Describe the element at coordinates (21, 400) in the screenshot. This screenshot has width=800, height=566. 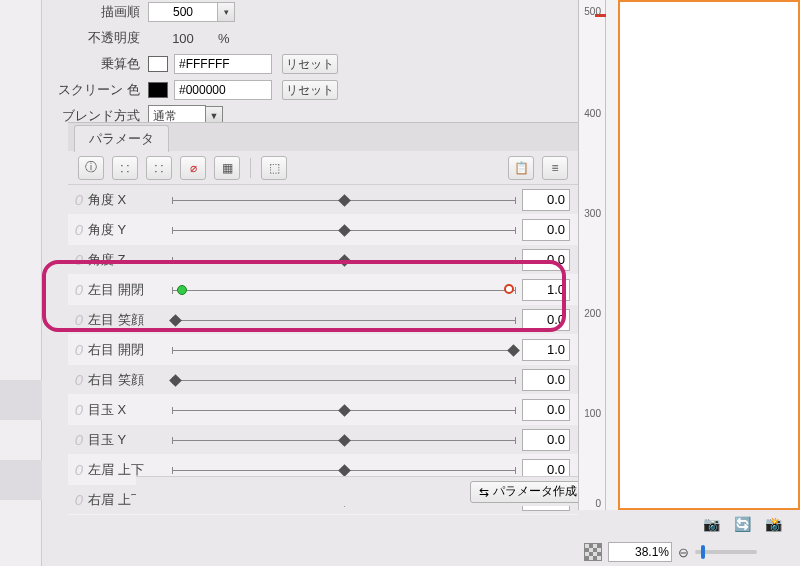
I see `sidebar-block` at that location.